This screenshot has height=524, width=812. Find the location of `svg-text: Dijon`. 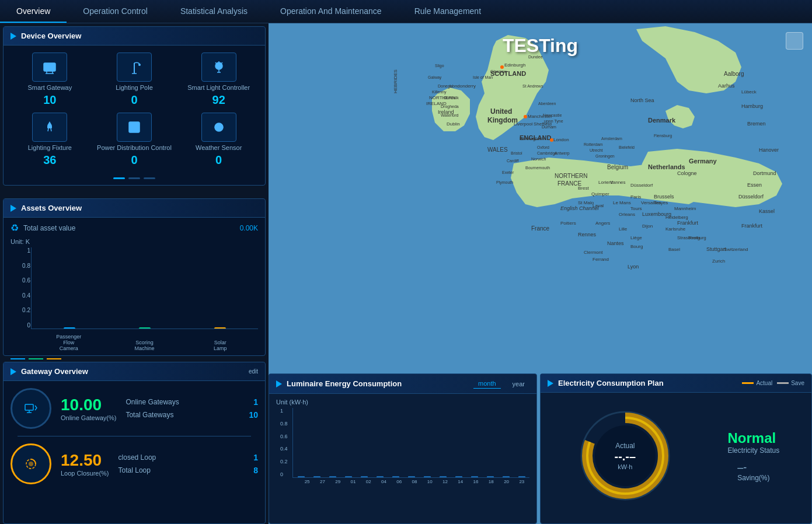

svg-text: Dijon is located at coordinates (647, 226).